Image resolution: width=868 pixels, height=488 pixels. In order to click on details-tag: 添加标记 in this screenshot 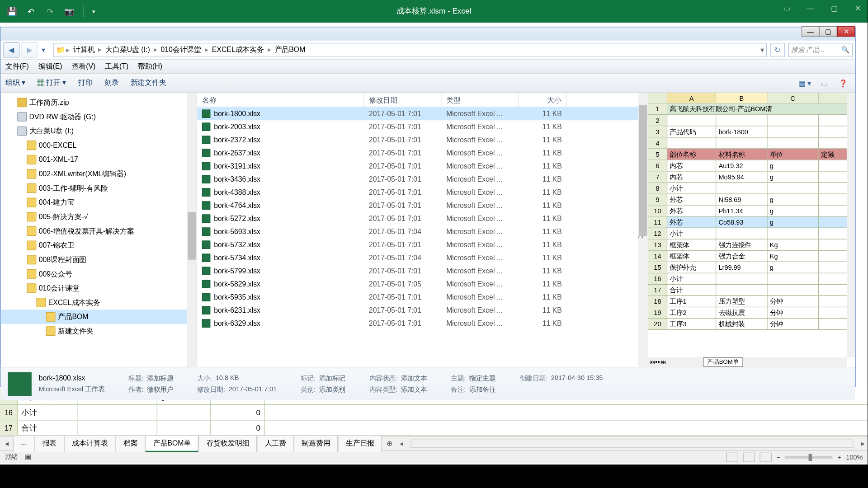, I will do `click(332, 378)`.